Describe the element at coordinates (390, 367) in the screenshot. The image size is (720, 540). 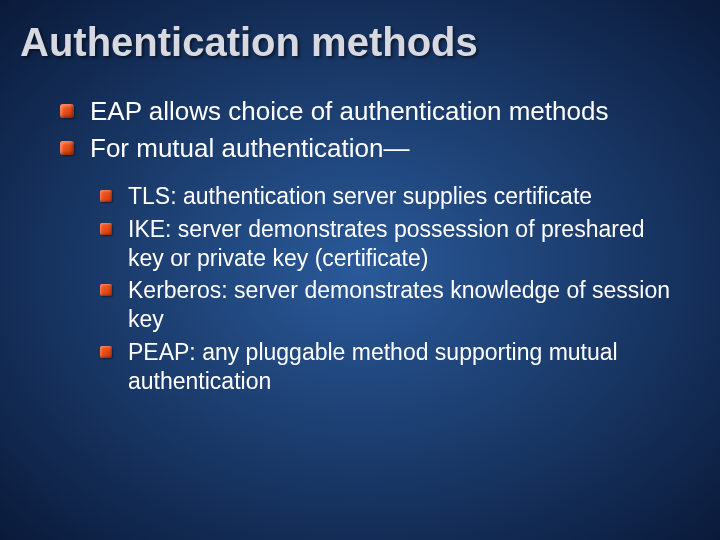
I see `list-item: PEAP: any pluggable method supporting mu…` at that location.